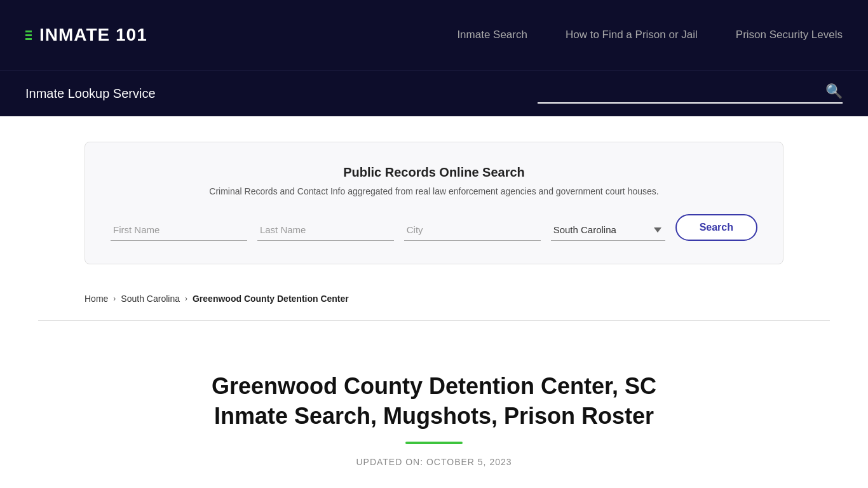  What do you see at coordinates (608, 230) in the screenshot?
I see `state-field: South Carolina Alabama Alaska Arizona Ar…` at bounding box center [608, 230].